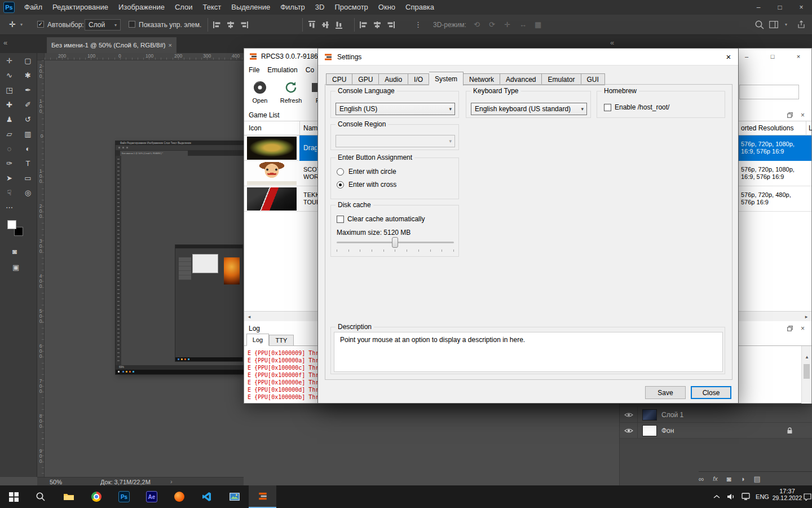 Image resolution: width=812 pixels, height=508 pixels. Describe the element at coordinates (746, 497) in the screenshot. I see `network-tray-icon` at that location.